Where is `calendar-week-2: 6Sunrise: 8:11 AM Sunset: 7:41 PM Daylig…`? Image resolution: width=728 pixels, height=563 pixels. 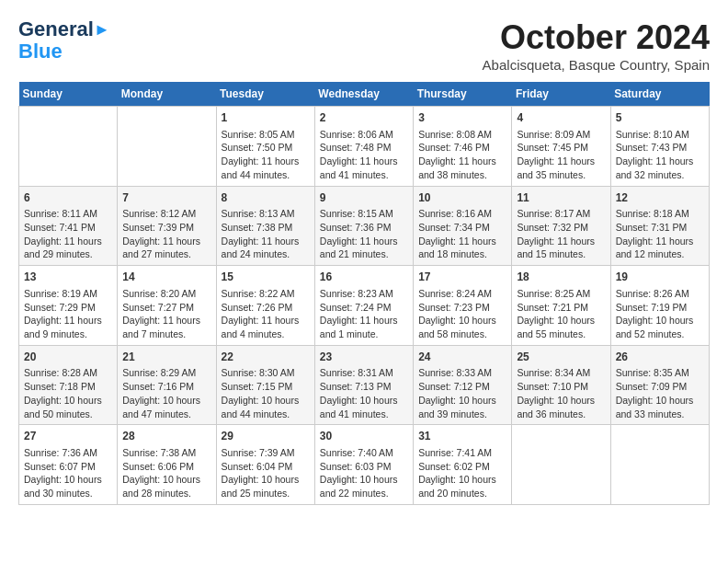 calendar-week-2: 6Sunrise: 8:11 AM Sunset: 7:41 PM Daylig… is located at coordinates (364, 226).